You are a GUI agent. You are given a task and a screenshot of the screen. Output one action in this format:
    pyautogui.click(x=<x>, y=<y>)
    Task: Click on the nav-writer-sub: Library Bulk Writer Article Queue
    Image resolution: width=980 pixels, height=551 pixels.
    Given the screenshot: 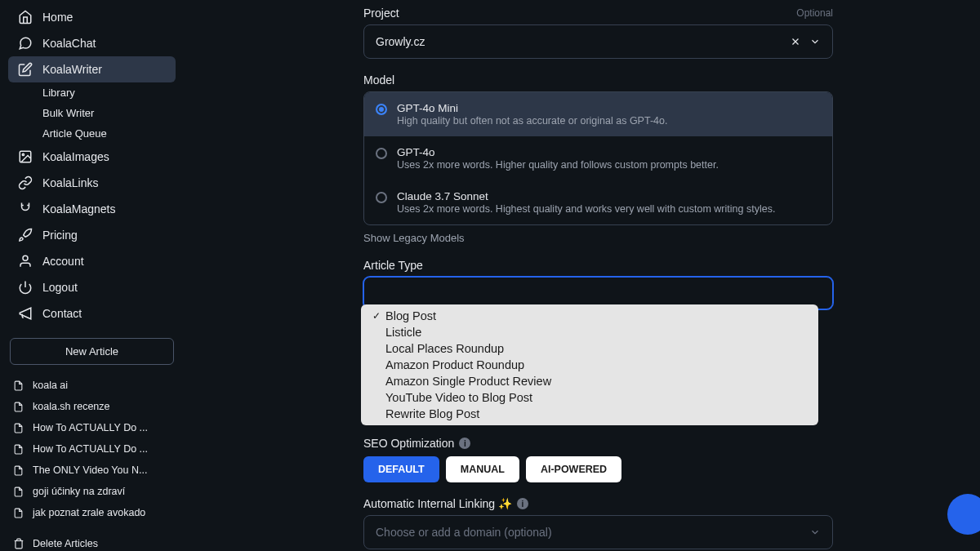 What is the action you would take?
    pyautogui.click(x=91, y=113)
    